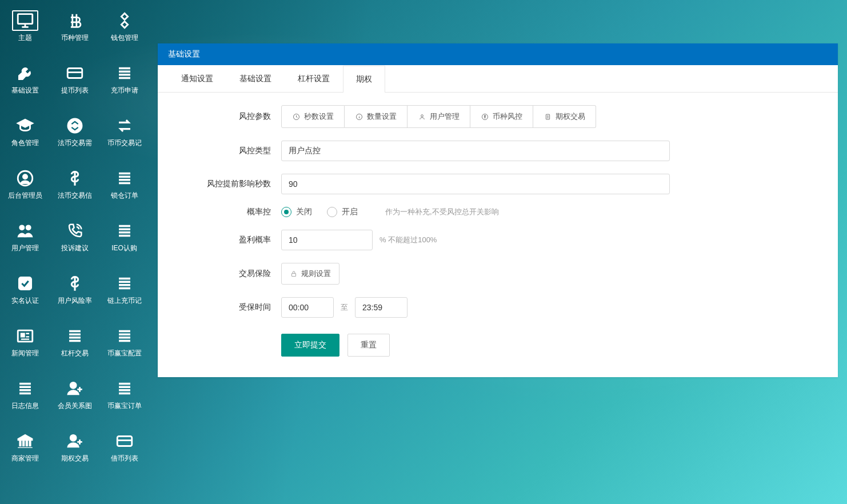 Image resolution: width=847 pixels, height=504 pixels. What do you see at coordinates (74, 237) in the screenshot?
I see `sidebar-item-phone-wave: 投诉建议` at bounding box center [74, 237].